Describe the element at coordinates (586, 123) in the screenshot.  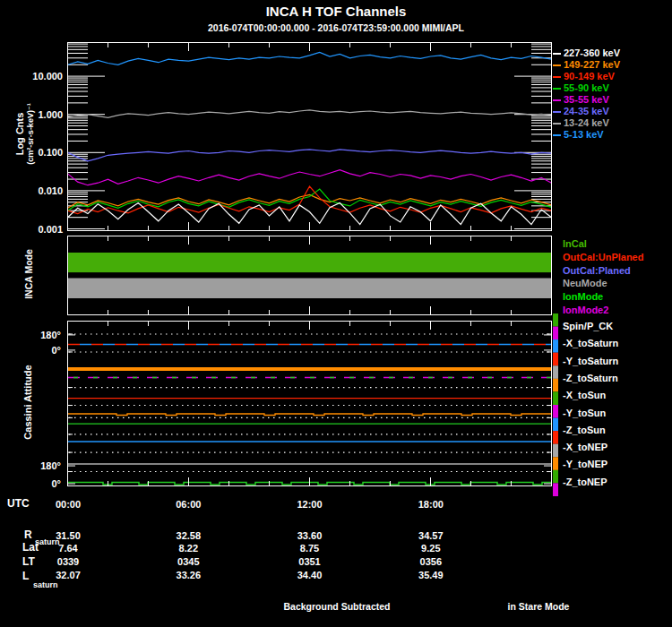
I see `legend-label-13-24-keV: 13-24 keV` at that location.